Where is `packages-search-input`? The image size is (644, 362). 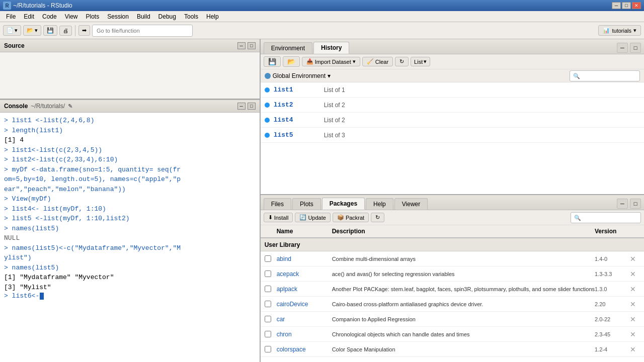 packages-search-input is located at coordinates (606, 218).